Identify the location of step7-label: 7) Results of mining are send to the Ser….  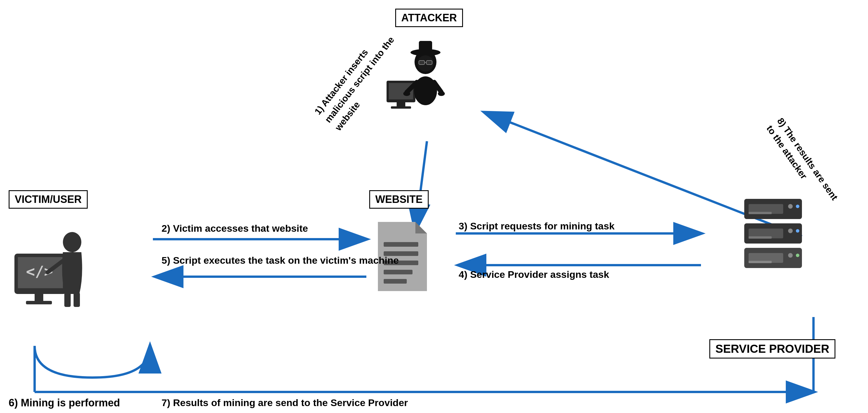
(285, 403).